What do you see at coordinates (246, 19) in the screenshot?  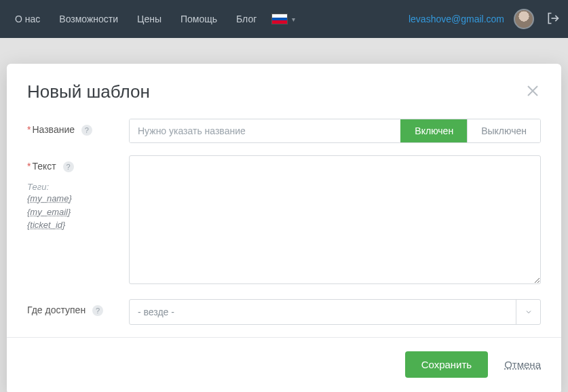 I see `nav-blog: Блог` at bounding box center [246, 19].